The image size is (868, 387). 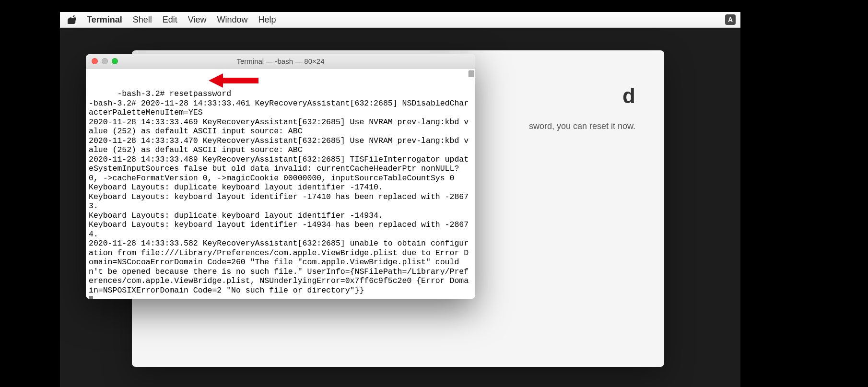 I want to click on menu-help: Help, so click(x=267, y=20).